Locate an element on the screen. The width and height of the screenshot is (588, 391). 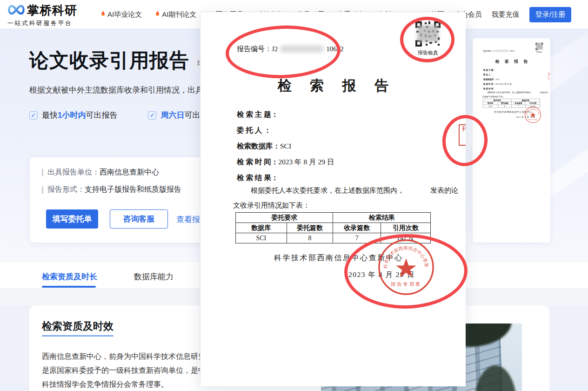
link-recharge: 我要充值 is located at coordinates (506, 15).